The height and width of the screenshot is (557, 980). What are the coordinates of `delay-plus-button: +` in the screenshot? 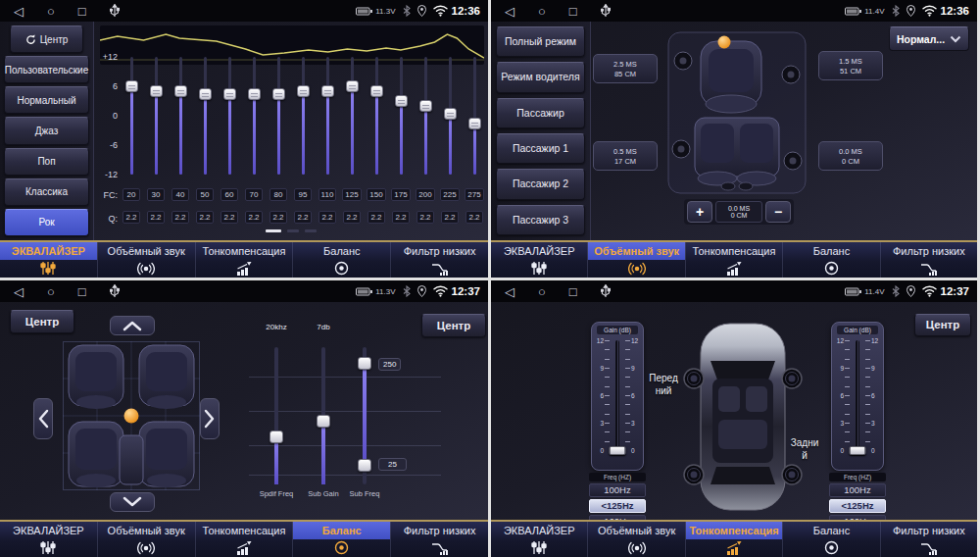 It's located at (700, 212).